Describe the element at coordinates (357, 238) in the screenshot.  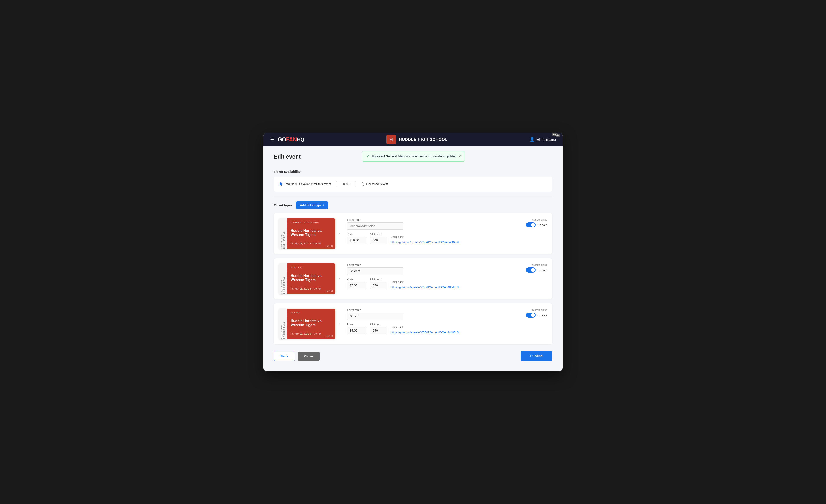
I see `ticket-price-field-general: Price` at that location.